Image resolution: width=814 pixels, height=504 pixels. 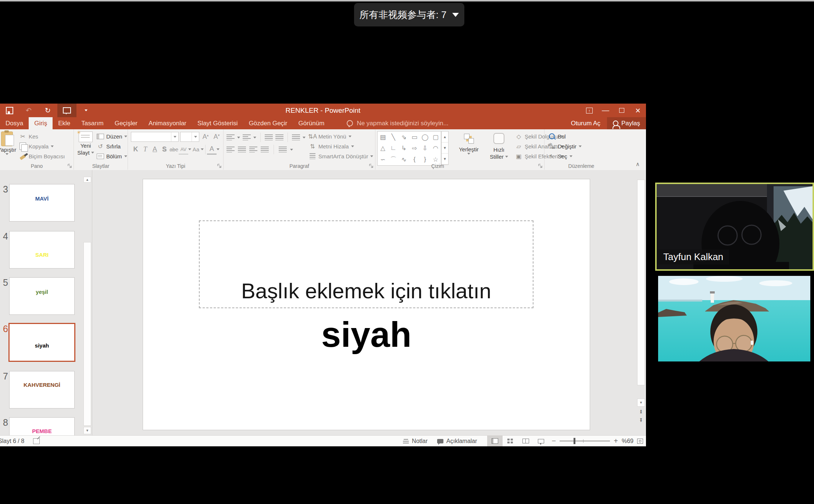 What do you see at coordinates (425, 148) in the screenshot?
I see `shape-down-arrow-icon: ⇩` at bounding box center [425, 148].